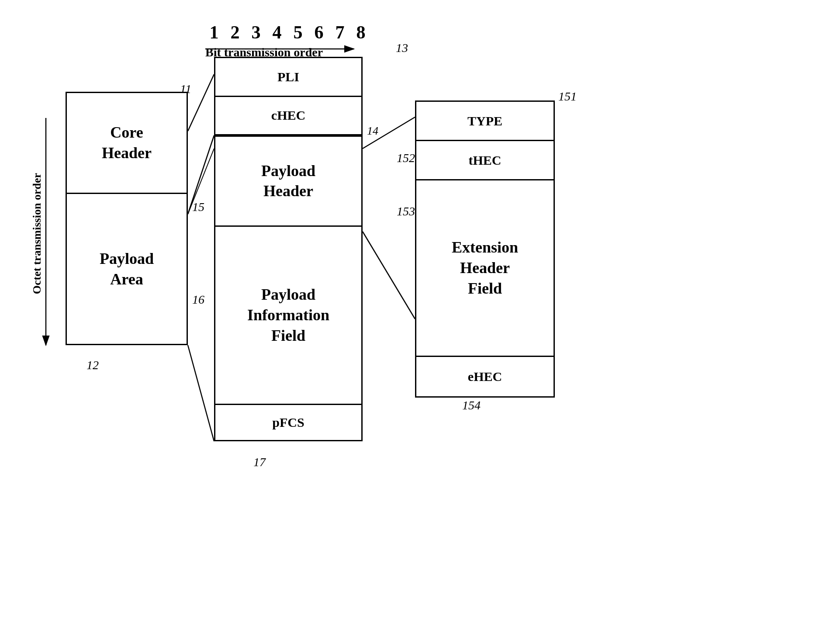 The height and width of the screenshot is (644, 827). What do you see at coordinates (567, 97) in the screenshot?
I see `ref-151: 151` at bounding box center [567, 97].